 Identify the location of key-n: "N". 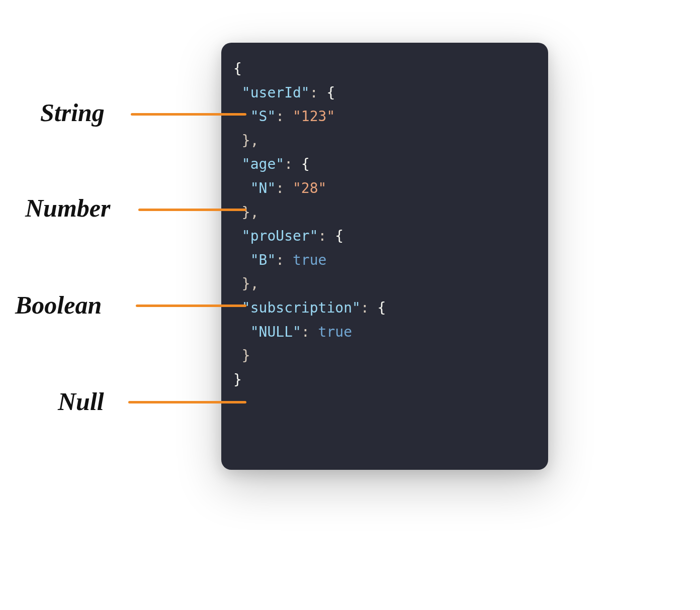
(264, 188).